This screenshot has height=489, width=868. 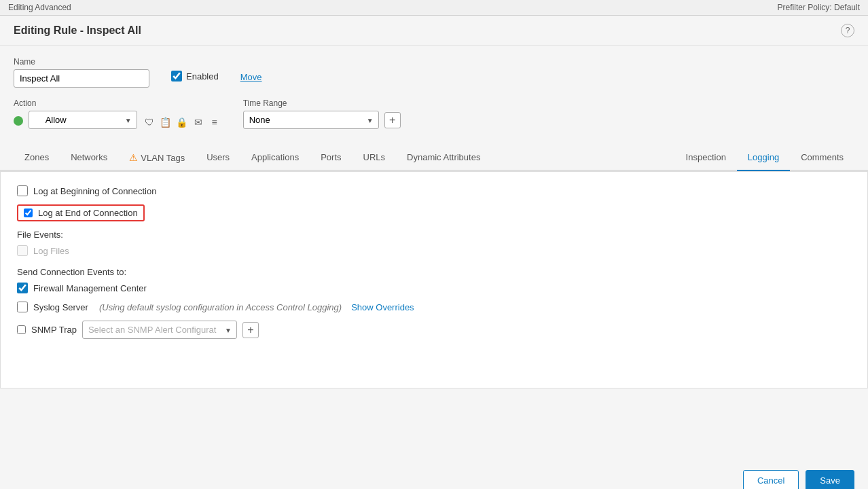 What do you see at coordinates (22, 251) in the screenshot?
I see `log-files-checkbox` at bounding box center [22, 251].